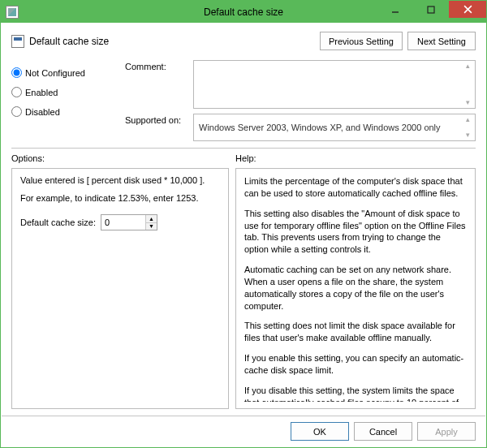  I want to click on help-p5: If you enable this setting, you can spec…, so click(356, 364).